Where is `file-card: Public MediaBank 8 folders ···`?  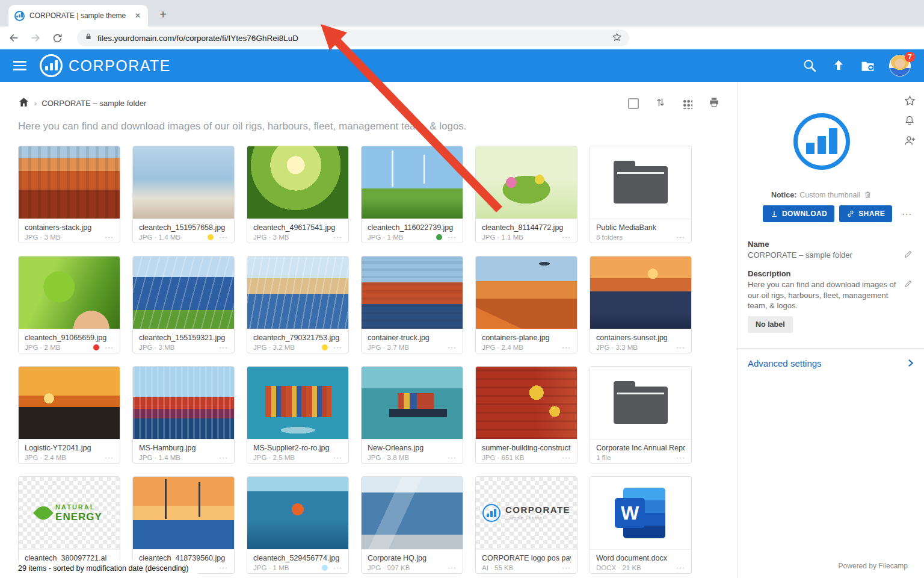
file-card: Public MediaBank 8 folders ··· is located at coordinates (641, 194).